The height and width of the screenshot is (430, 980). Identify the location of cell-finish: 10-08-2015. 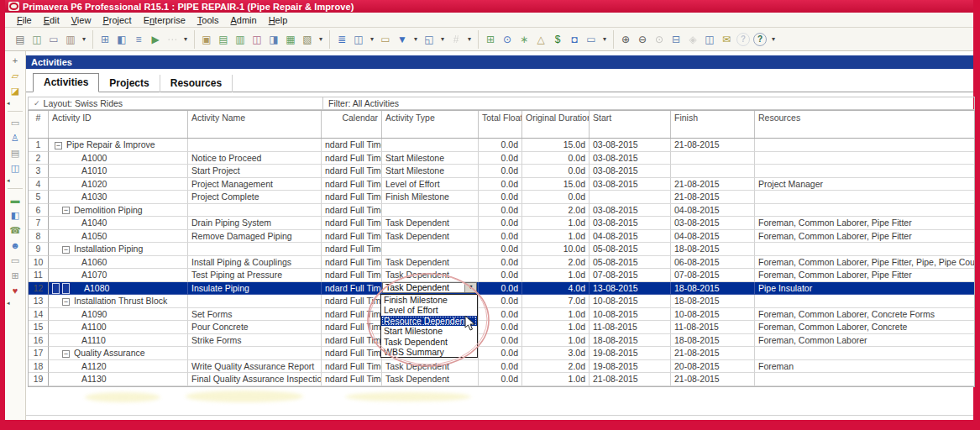
(713, 315).